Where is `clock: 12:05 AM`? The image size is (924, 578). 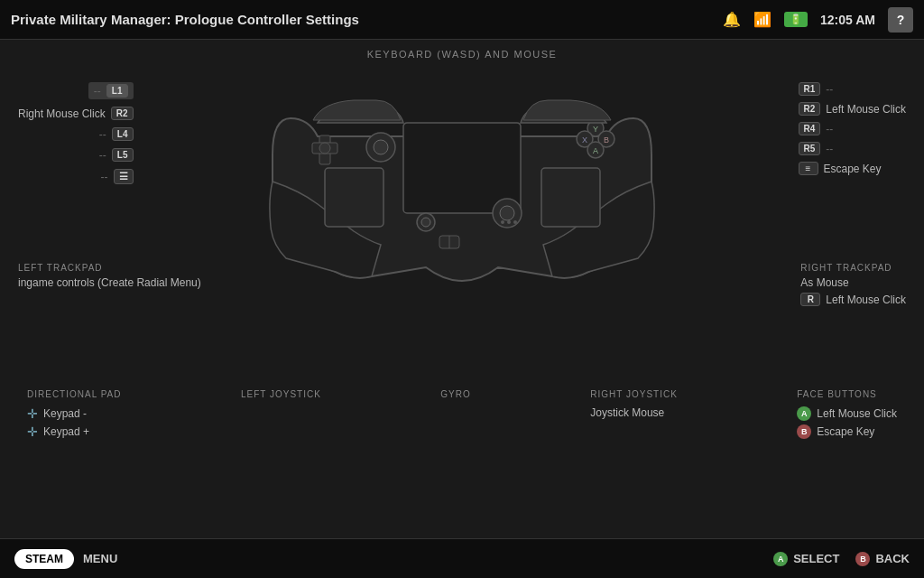 clock: 12:05 AM is located at coordinates (848, 20).